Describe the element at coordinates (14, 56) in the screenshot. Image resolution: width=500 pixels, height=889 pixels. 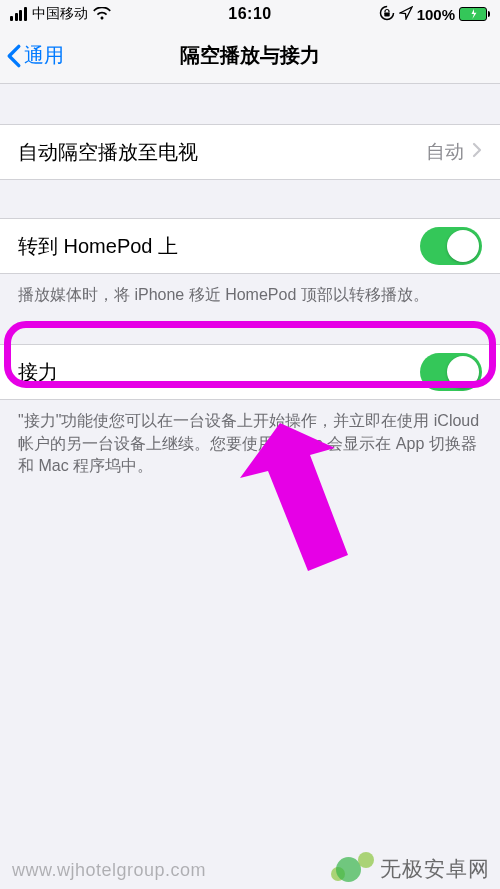
I see `chevron-left-icon` at that location.